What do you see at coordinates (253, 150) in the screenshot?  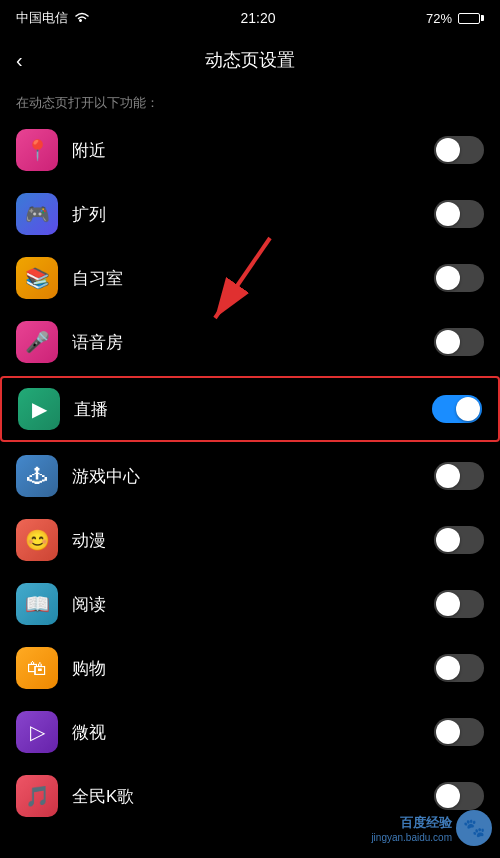 I see `fujin-label: 附近` at bounding box center [253, 150].